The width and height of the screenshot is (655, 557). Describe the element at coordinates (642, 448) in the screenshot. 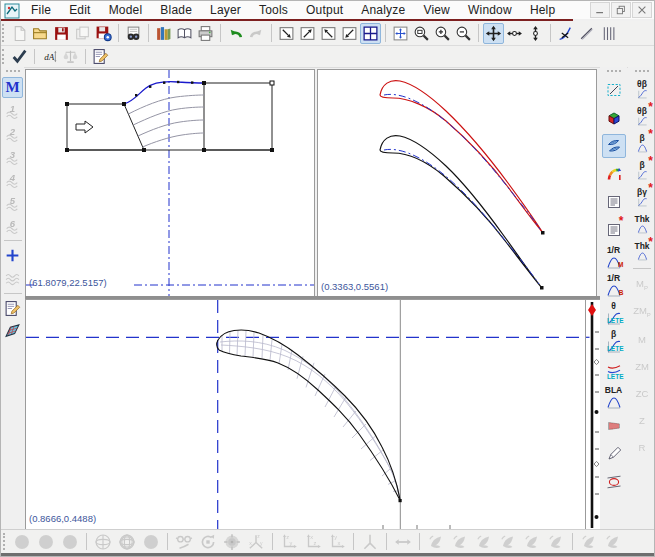

I see `r-coordinate-button: R` at that location.